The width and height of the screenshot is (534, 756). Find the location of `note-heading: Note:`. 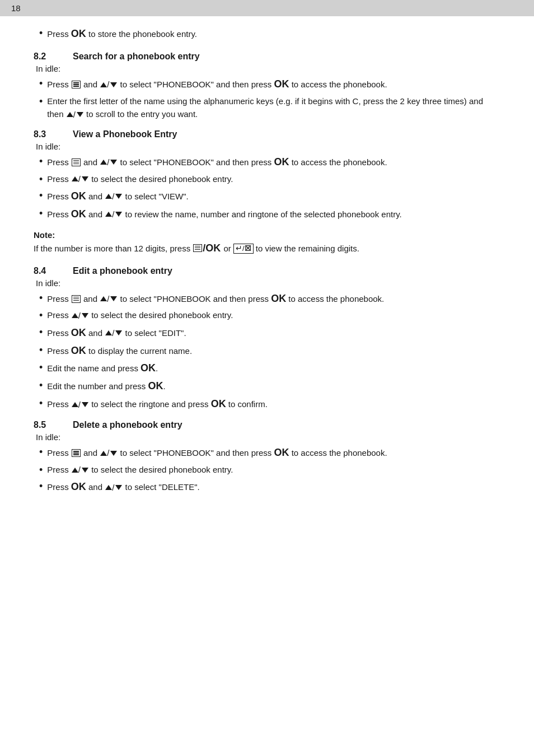

note-heading: Note: is located at coordinates (267, 235).